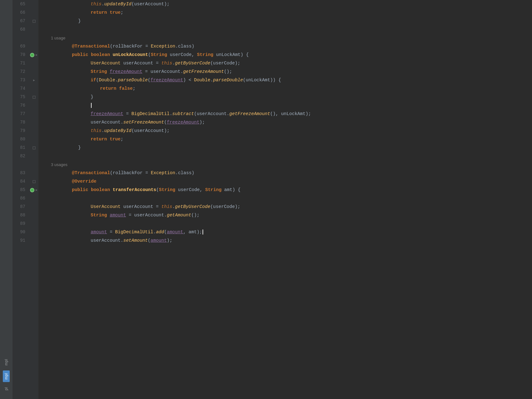  What do you see at coordinates (20, 123) in the screenshot?
I see `line-number-78: 78` at bounding box center [20, 123].